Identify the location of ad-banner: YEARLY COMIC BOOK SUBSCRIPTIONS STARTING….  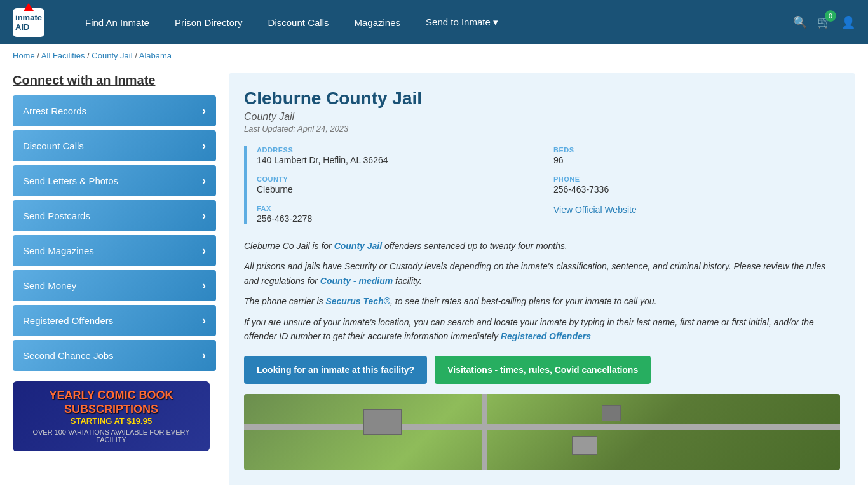
(111, 416).